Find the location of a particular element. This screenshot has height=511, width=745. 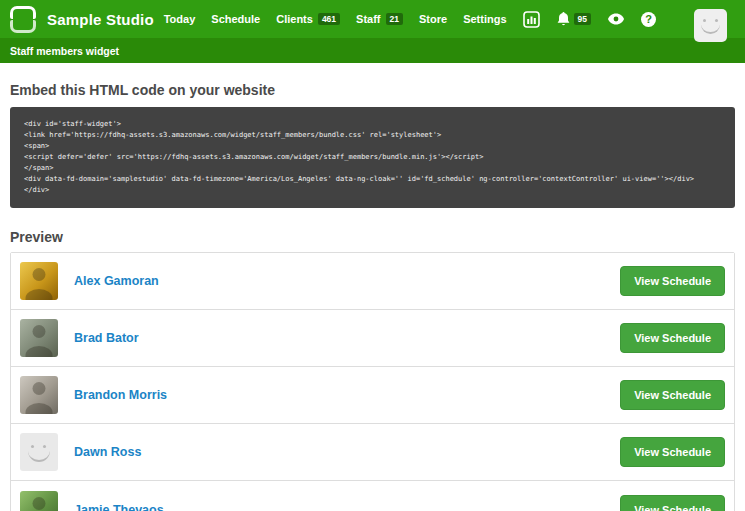

code-line: <link href='https://fdhq-assets.s3.amazo… is located at coordinates (372, 136).